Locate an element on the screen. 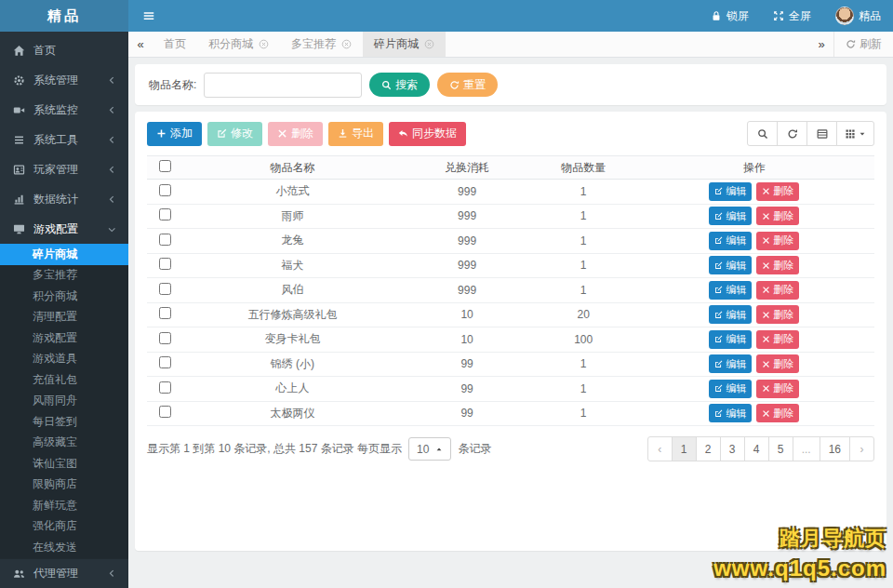 This screenshot has height=588, width=893. tab-refresh-button: 刷新 is located at coordinates (863, 45).